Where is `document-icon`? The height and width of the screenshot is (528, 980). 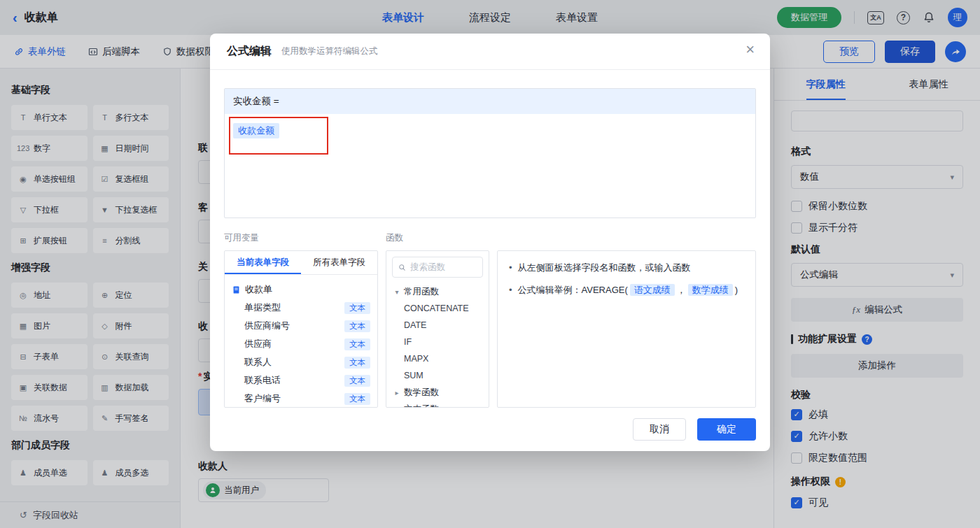 document-icon is located at coordinates (237, 290).